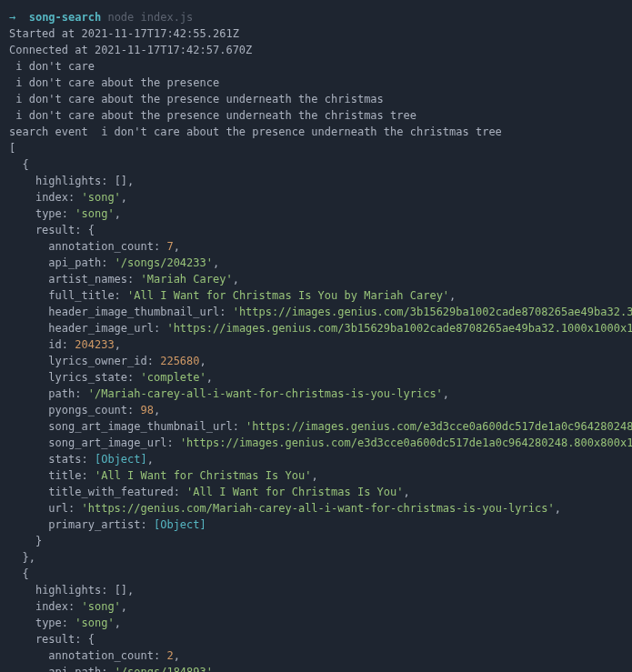  What do you see at coordinates (316, 132) in the screenshot?
I see `log-search-event: search event i don't care about the pres…` at bounding box center [316, 132].